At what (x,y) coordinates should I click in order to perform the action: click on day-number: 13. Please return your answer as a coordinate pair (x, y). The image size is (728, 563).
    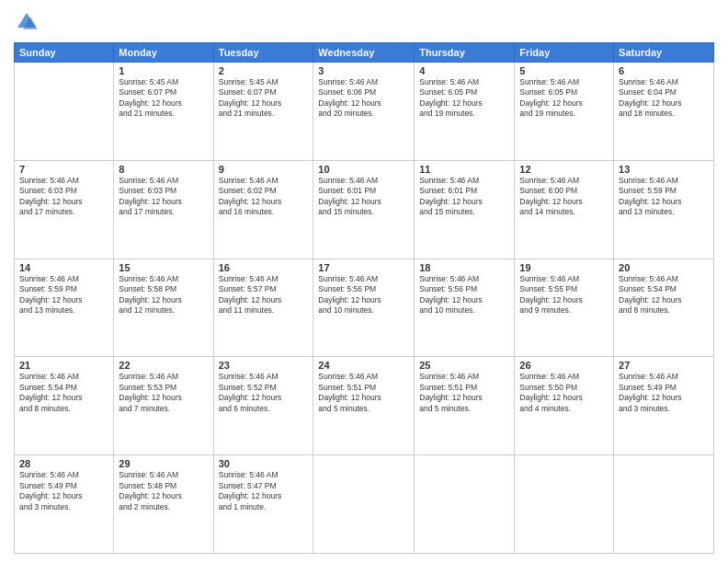
    Looking at the image, I should click on (664, 169).